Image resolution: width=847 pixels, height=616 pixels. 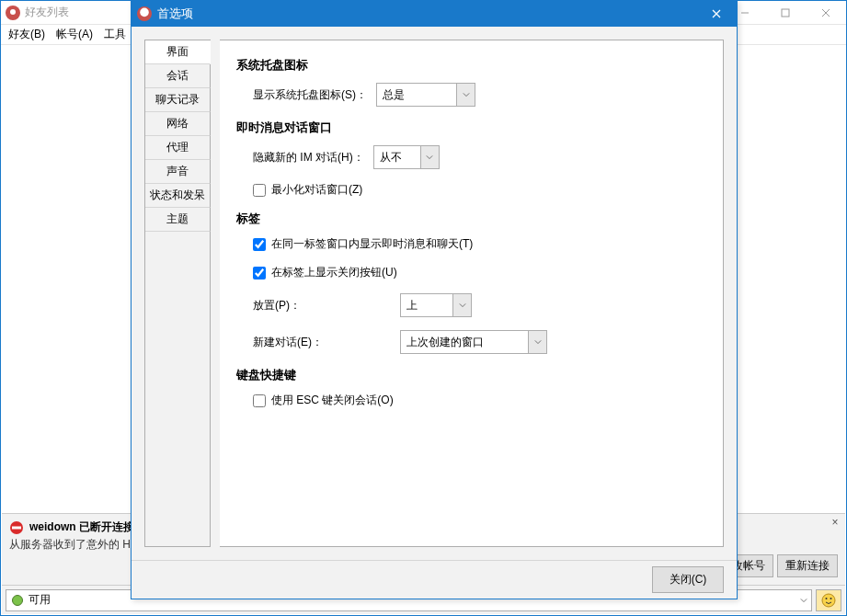 I want to click on tray-label: 显示系统托盘图标(S)：, so click(x=310, y=96).